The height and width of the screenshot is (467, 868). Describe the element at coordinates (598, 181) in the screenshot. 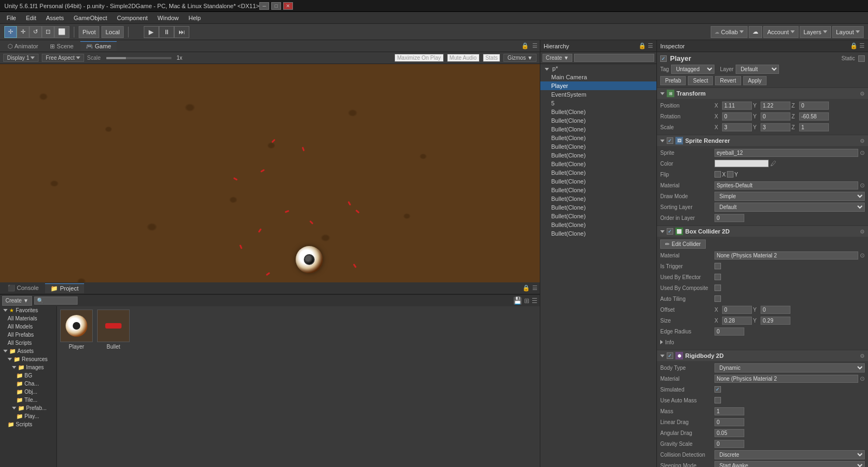

I see `hier-bullet-9: Bullet(Clone)` at that location.